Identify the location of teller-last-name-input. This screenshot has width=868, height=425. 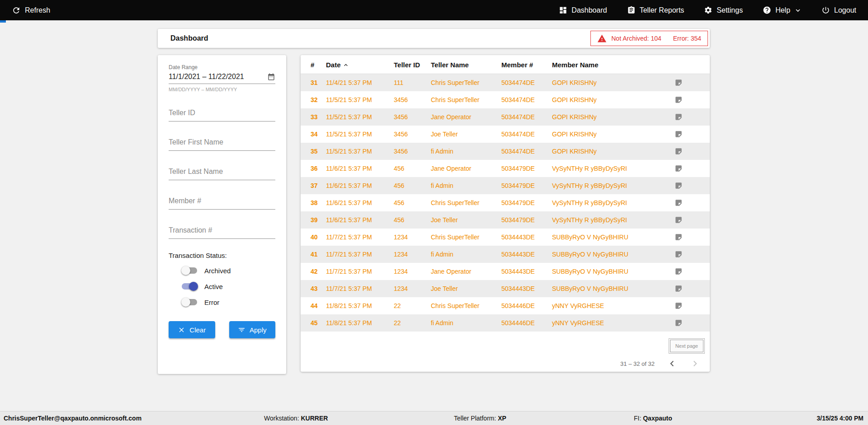
(222, 172).